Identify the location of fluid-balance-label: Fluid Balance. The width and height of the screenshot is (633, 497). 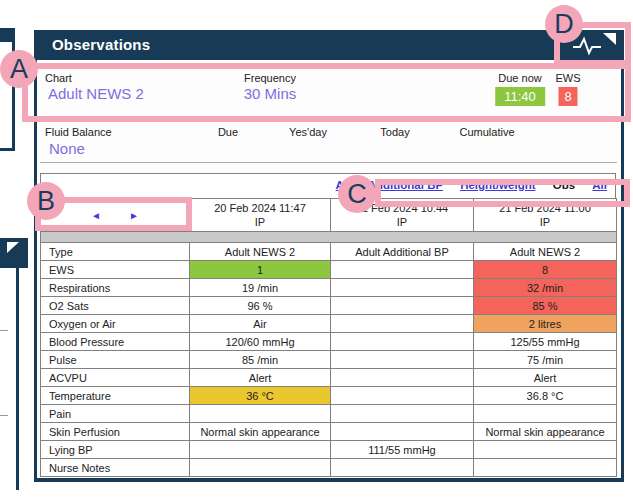
(78, 132).